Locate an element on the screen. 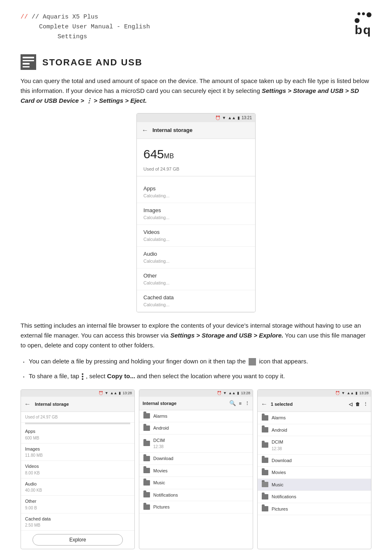  videos-sub: Calculating... is located at coordinates (196, 239).